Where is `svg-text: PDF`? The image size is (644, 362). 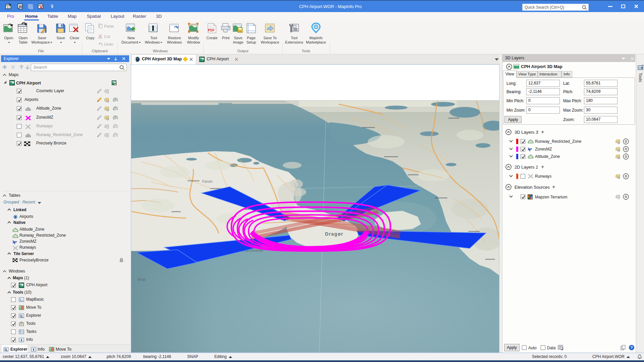
svg-text: PDF is located at coordinates (211, 30).